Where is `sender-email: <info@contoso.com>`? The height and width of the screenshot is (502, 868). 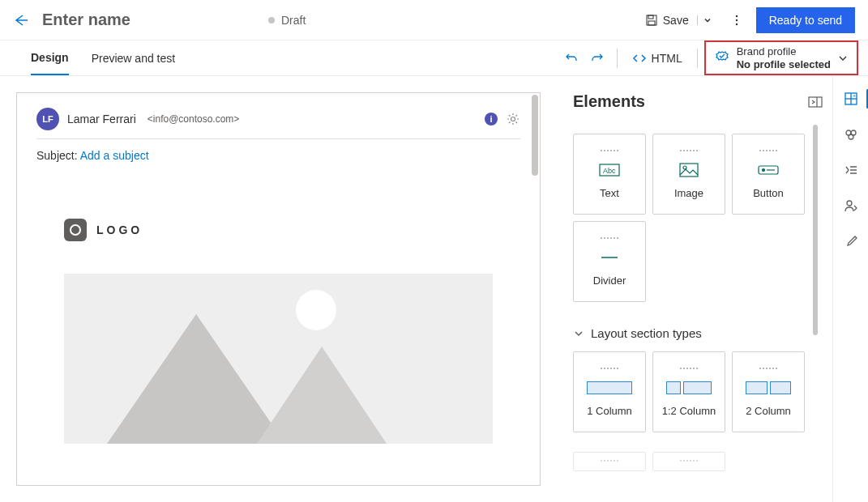 sender-email: <info@contoso.com> is located at coordinates (194, 119).